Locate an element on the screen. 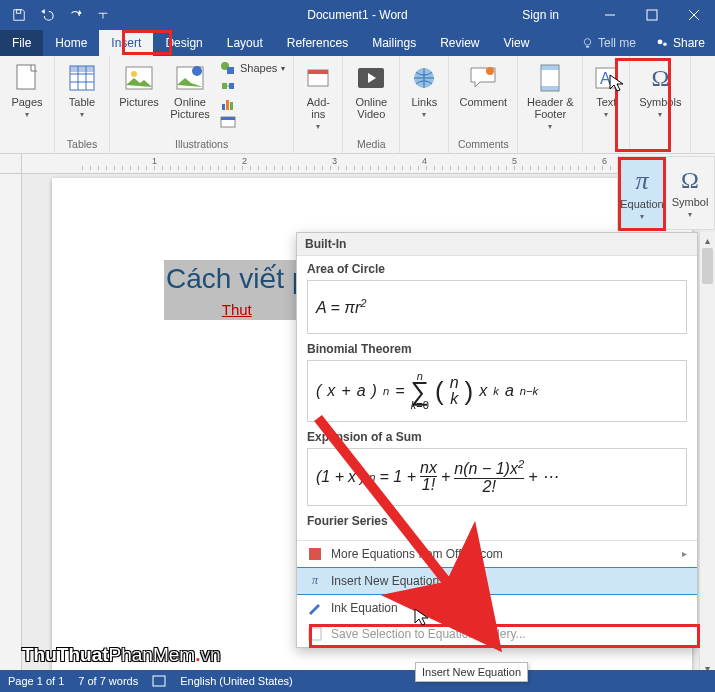 The image size is (715, 692). watermark: ThuThuatPhanMem.vn is located at coordinates (122, 655).